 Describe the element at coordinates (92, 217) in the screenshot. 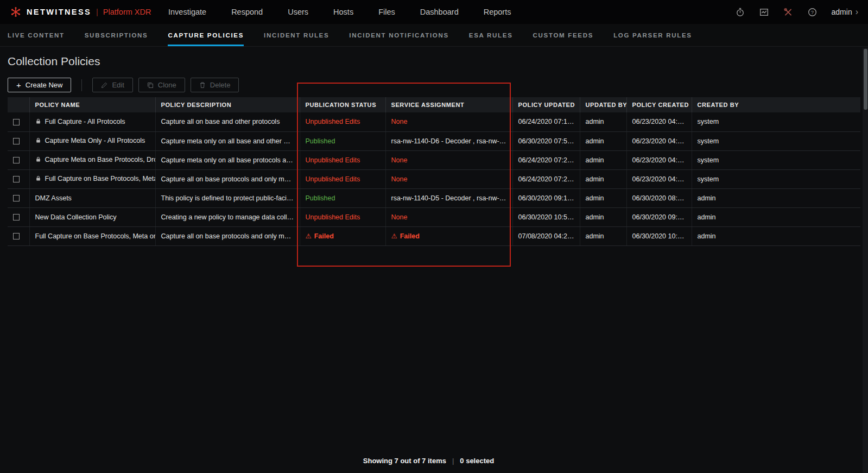

I see `policy-name-cell: New Data Collection Policy` at that location.